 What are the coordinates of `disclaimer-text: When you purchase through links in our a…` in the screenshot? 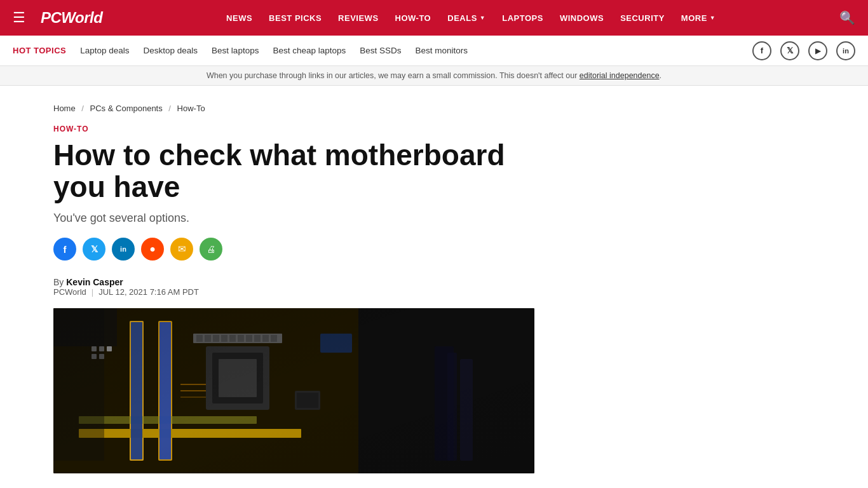 It's located at (393, 76).